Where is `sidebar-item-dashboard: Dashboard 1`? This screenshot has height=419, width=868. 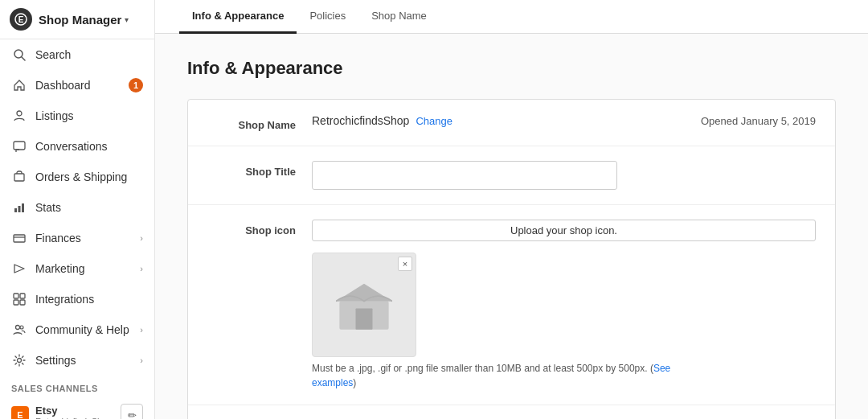
sidebar-item-dashboard: Dashboard 1 is located at coordinates (77, 85).